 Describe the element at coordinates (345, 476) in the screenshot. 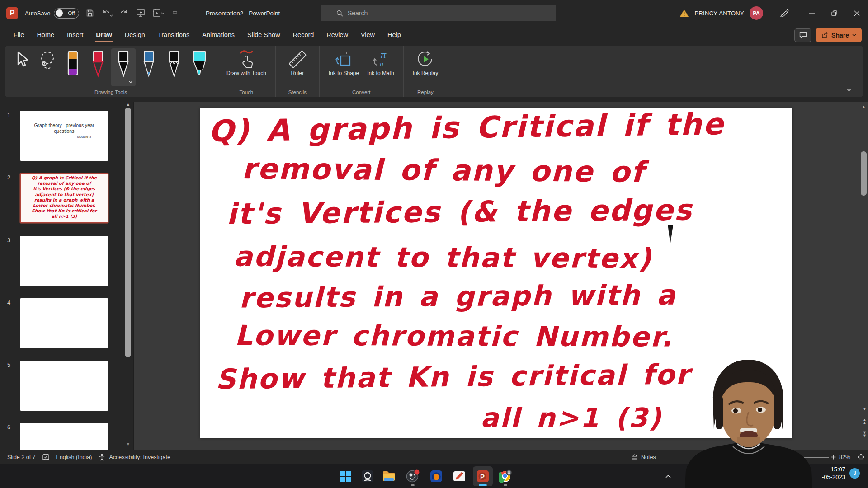

I see `start-button` at that location.